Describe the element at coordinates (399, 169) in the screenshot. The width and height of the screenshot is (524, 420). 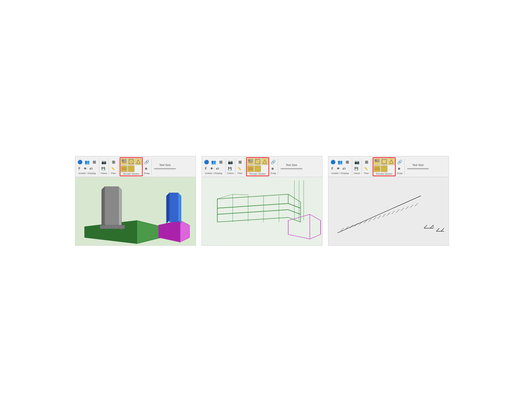
I see `snap-sub-icon-3: ⊕` at that location.